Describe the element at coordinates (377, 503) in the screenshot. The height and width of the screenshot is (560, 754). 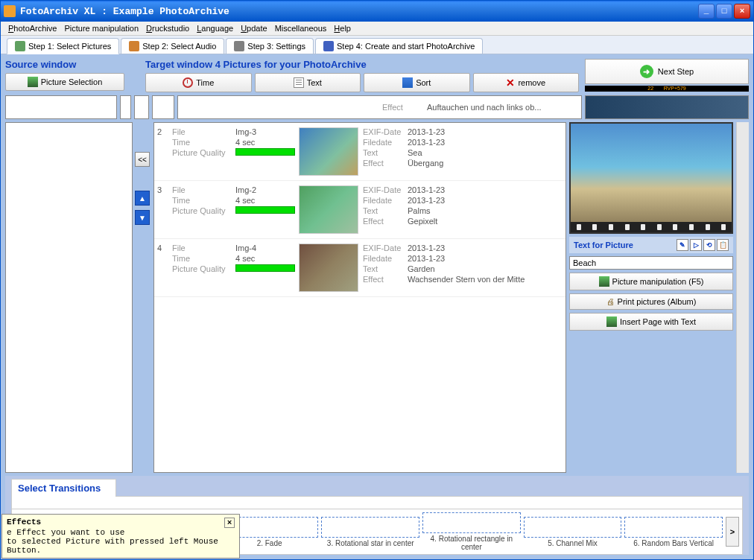
I see `transition-preview-strip` at that location.